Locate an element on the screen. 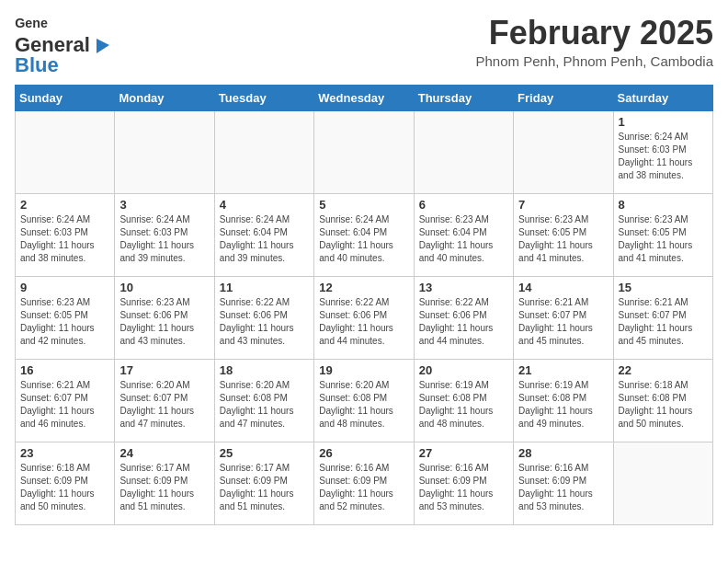  calendar-cell: 1Sunrise: 6:24 AM Sunset: 6:03 PM Daylig… is located at coordinates (663, 153).